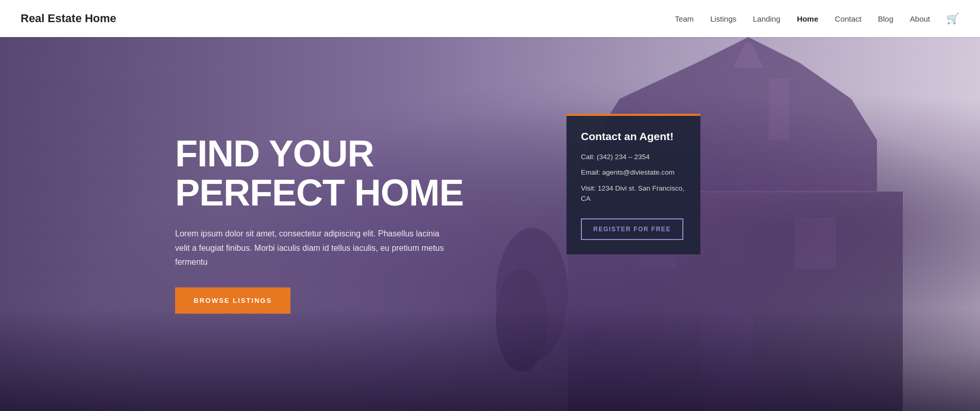 This screenshot has width=980, height=411. Describe the element at coordinates (233, 301) in the screenshot. I see `browse-listings-button: BROWSE LISTINGS` at that location.